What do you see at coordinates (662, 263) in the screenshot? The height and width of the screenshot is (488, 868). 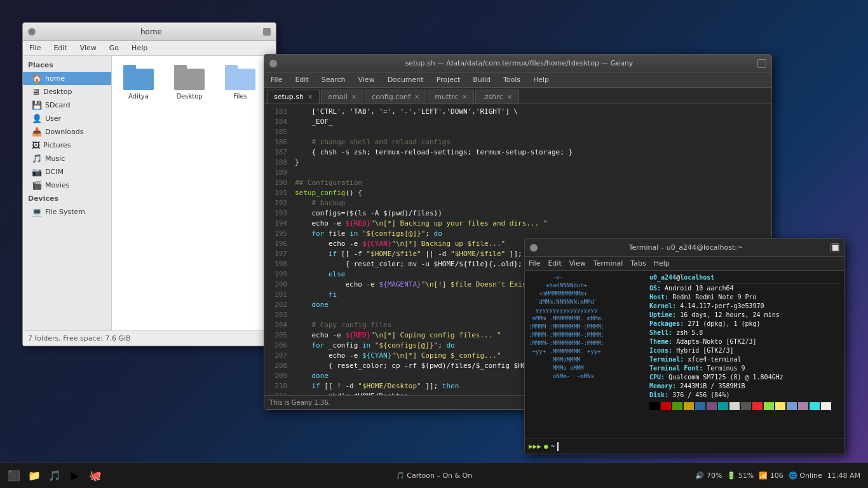 I see `term-menu-help: Help` at bounding box center [662, 263].